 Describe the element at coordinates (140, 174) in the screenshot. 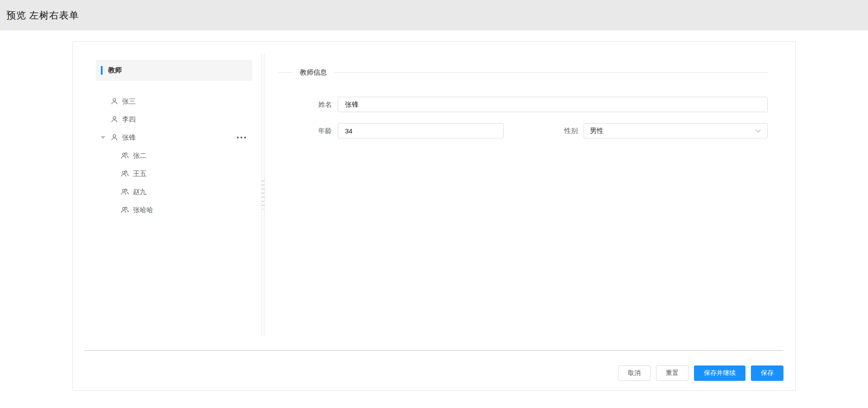

I see `tree-node-label: 王五` at that location.